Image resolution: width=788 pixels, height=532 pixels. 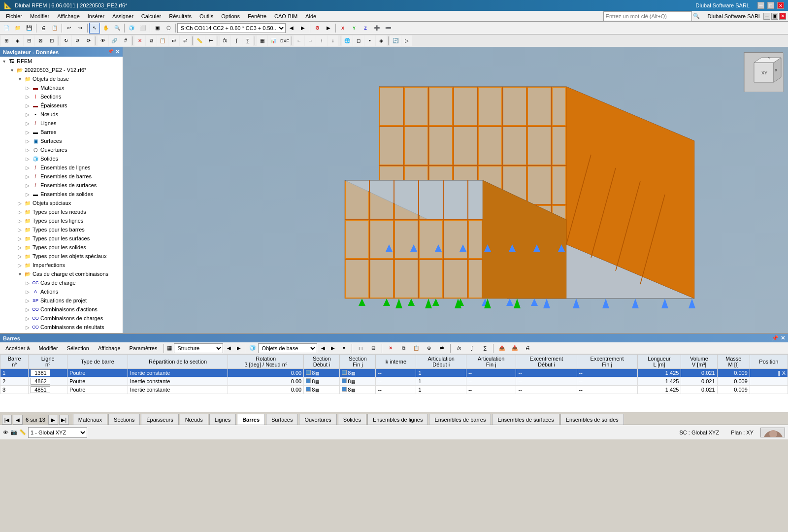 What do you see at coordinates (89, 41) in the screenshot?
I see `t2-rot3: ⟳` at bounding box center [89, 41].